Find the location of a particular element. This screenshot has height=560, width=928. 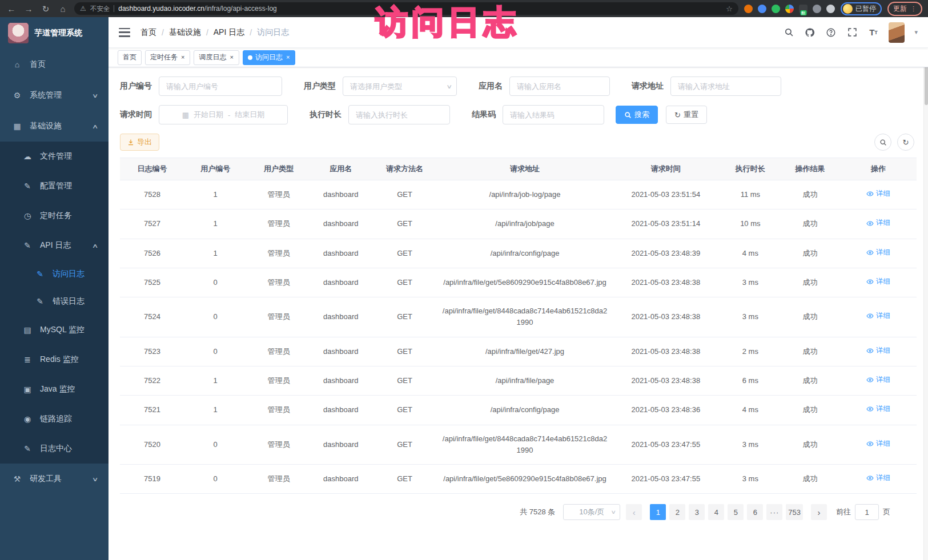

bookmark-star-icon: ☆ is located at coordinates (729, 9).